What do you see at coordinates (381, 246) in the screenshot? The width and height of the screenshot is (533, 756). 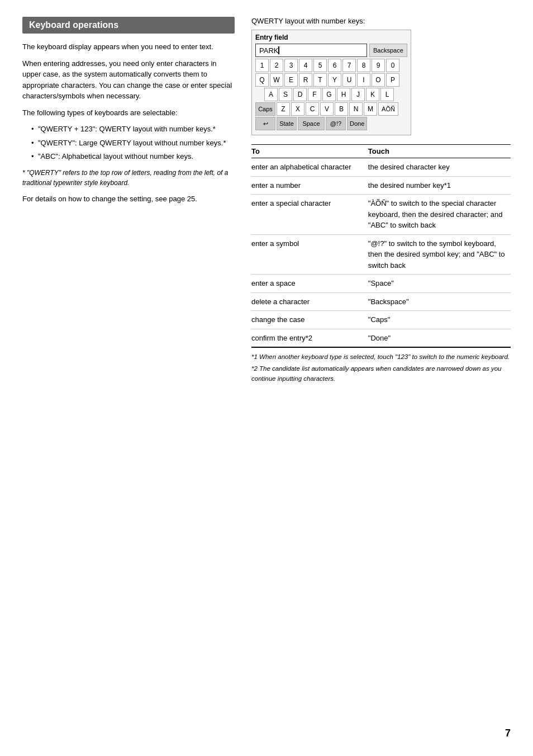 I see `info-table: To Touch enter an alphabetical character…` at bounding box center [381, 246].